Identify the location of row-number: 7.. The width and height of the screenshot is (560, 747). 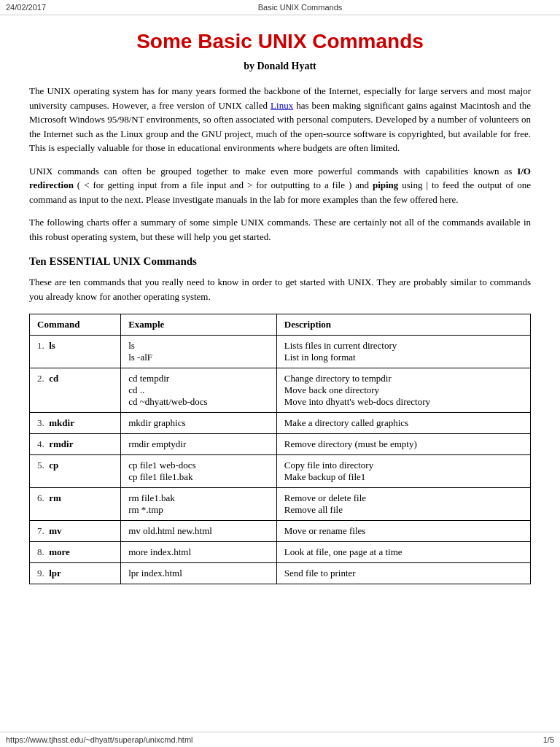
(41, 531).